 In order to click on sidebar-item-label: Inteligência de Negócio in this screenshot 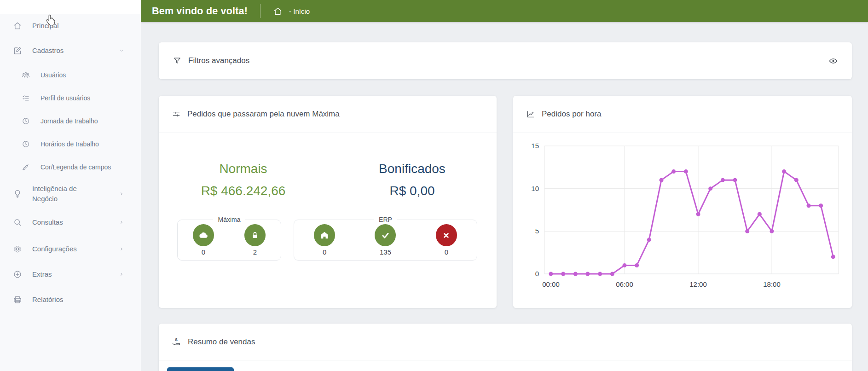, I will do `click(67, 194)`.